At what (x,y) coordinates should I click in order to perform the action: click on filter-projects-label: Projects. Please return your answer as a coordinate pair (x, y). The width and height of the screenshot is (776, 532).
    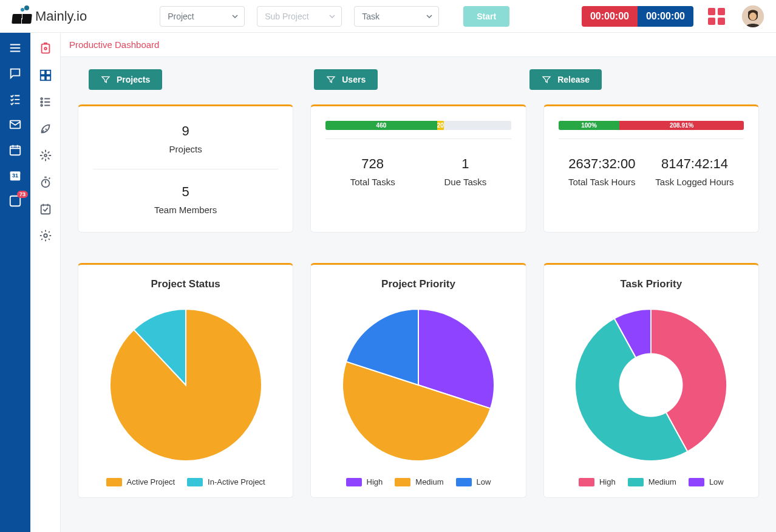
    Looking at the image, I should click on (134, 80).